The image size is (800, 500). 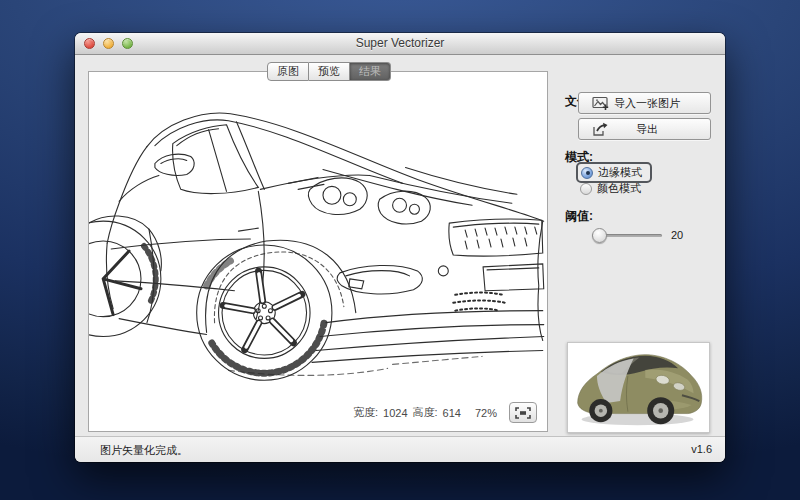 I want to click on original-car-photo, so click(x=638, y=388).